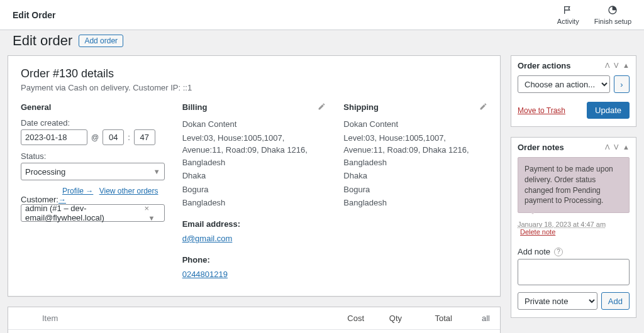 This screenshot has height=333, width=644. What do you see at coordinates (95, 138) in the screenshot?
I see `at-symbol: @` at bounding box center [95, 138].